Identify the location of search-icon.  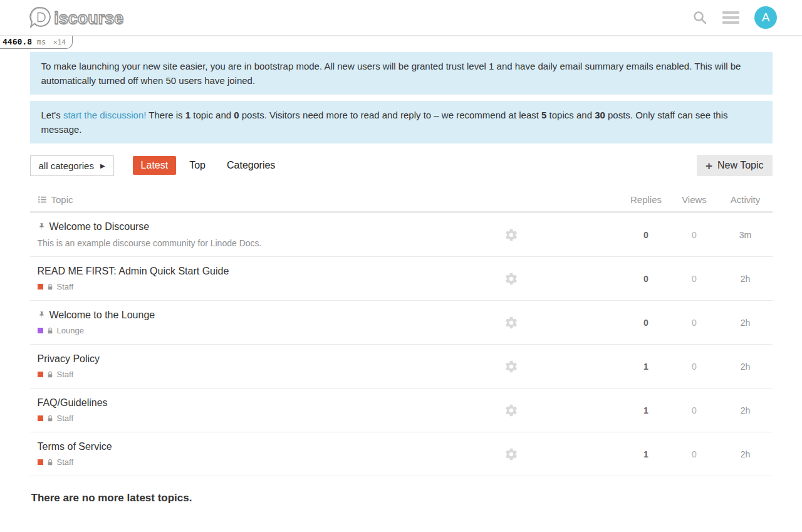
(700, 18).